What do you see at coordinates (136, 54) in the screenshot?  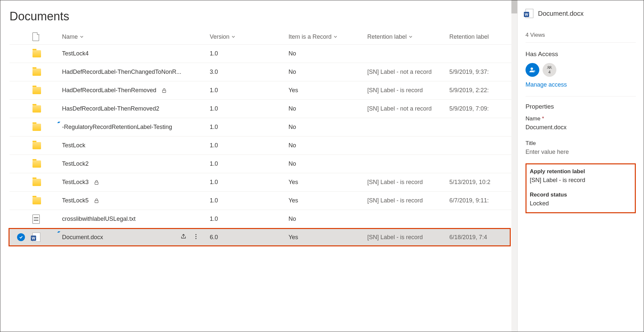 I see `name-cell: TestLock4` at bounding box center [136, 54].